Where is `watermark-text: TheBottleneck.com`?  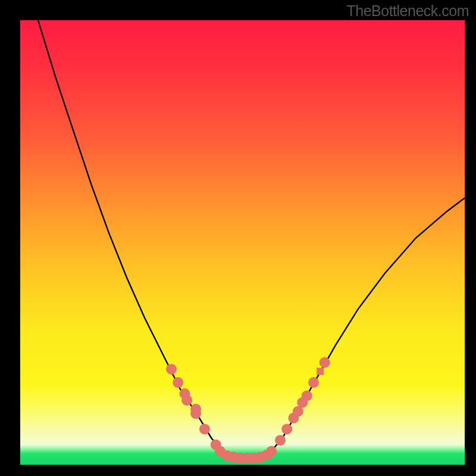 watermark-text: TheBottleneck.com is located at coordinates (408, 11).